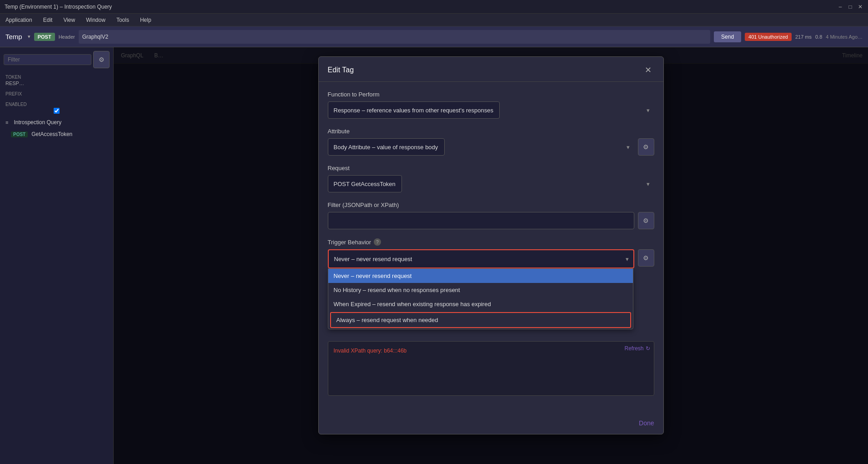 This screenshot has height=464, width=868. Describe the element at coordinates (491, 168) in the screenshot. I see `request-label: Request` at that location.